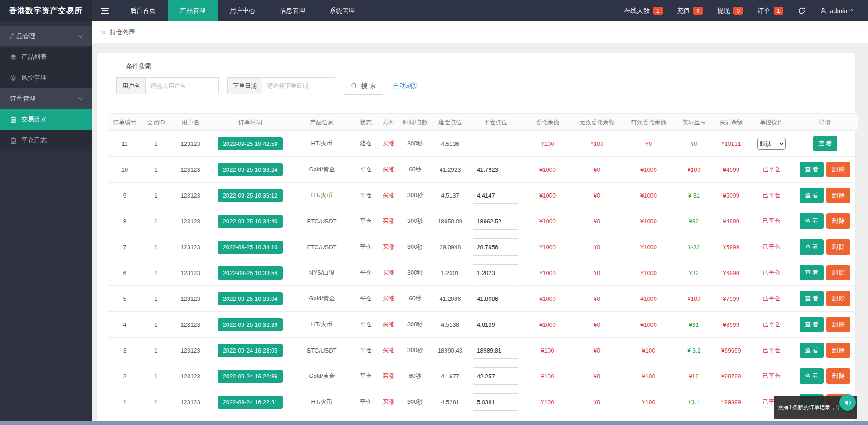  I want to click on auto-refresh-link: 自动刷新, so click(406, 86).